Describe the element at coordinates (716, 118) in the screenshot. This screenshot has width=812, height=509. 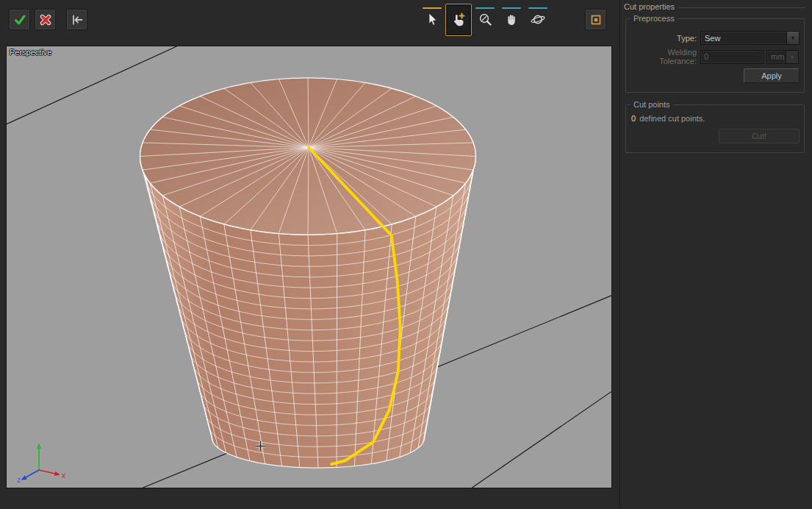
I see `cut-points-status: 0defined cut points.` at that location.